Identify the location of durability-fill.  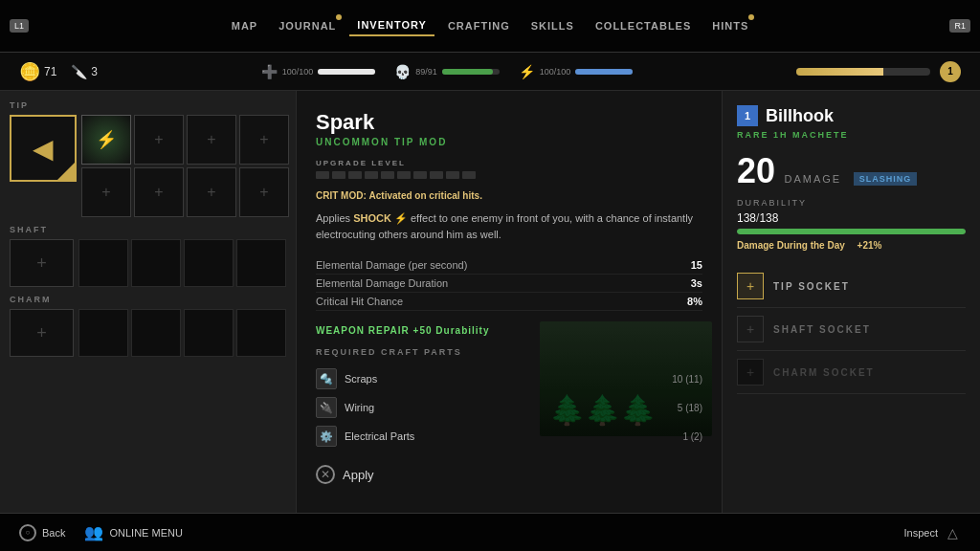
(852, 231).